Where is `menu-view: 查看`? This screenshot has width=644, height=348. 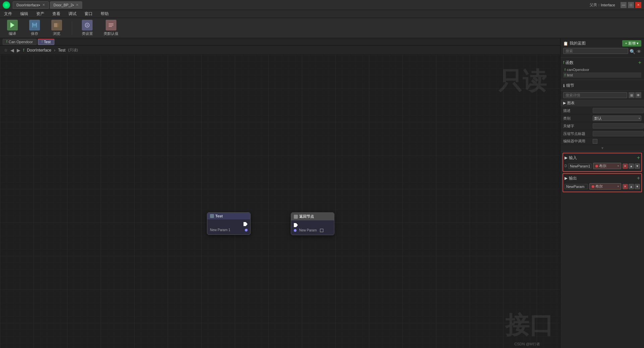 menu-view: 查看 is located at coordinates (56, 14).